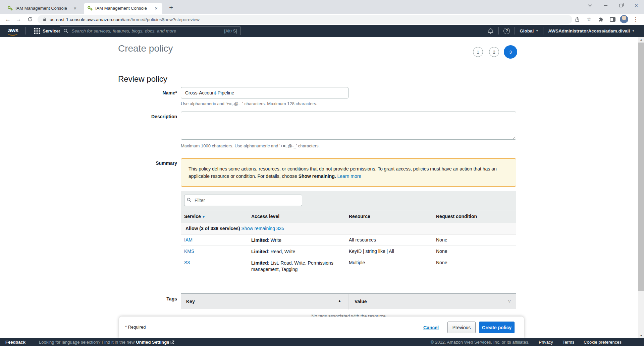 The image size is (644, 346). I want to click on aws-search-box: Search for services, features, blogs, do…, so click(150, 31).